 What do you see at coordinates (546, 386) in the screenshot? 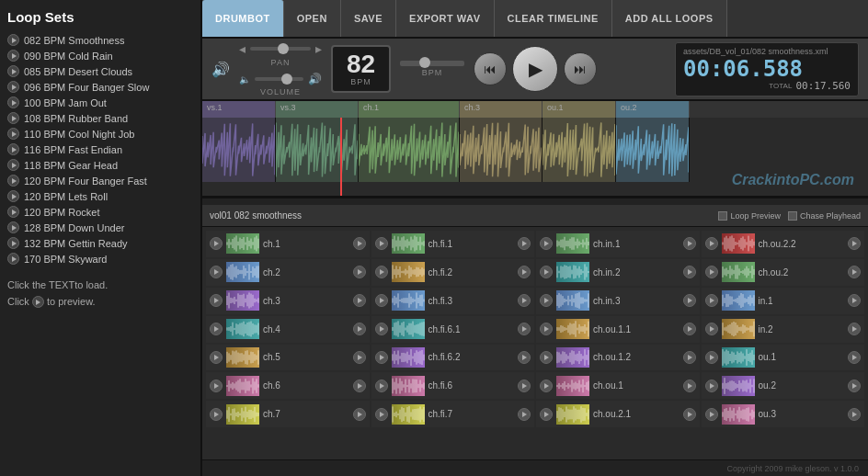
I see `loop-play-ch.ou.1` at bounding box center [546, 386].